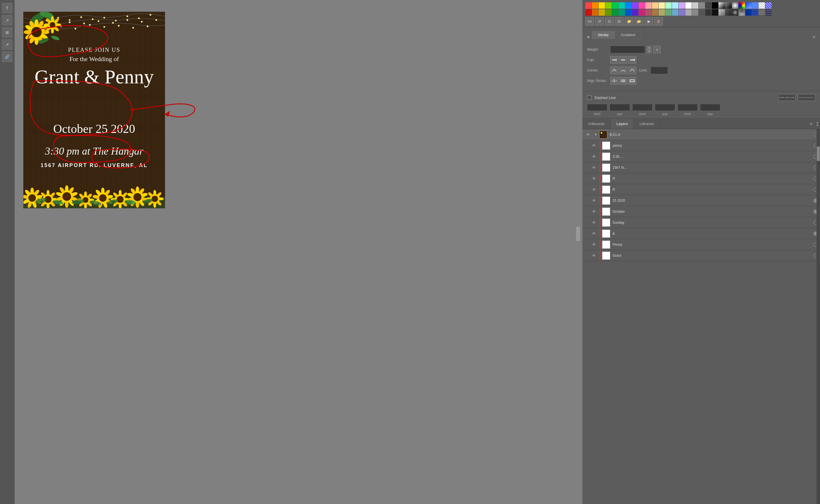  Describe the element at coordinates (7, 20) in the screenshot. I see `tool-select: ↗` at that location.